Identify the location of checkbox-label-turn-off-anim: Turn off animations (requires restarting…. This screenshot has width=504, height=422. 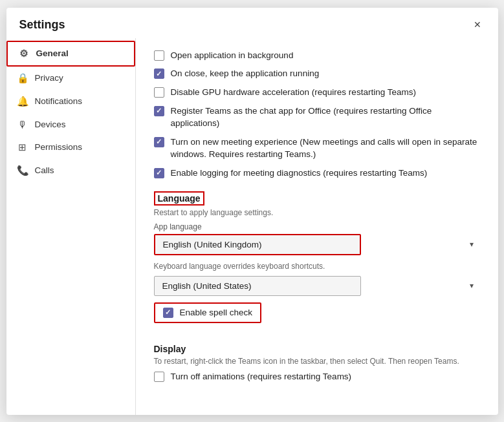
(261, 377).